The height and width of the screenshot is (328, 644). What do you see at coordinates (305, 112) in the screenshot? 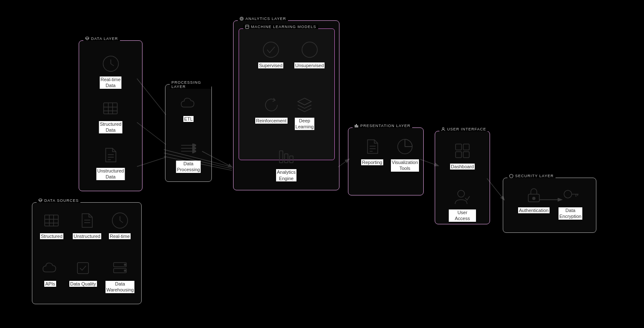
I see `deep-learning-node: DeepLearning` at bounding box center [305, 112].